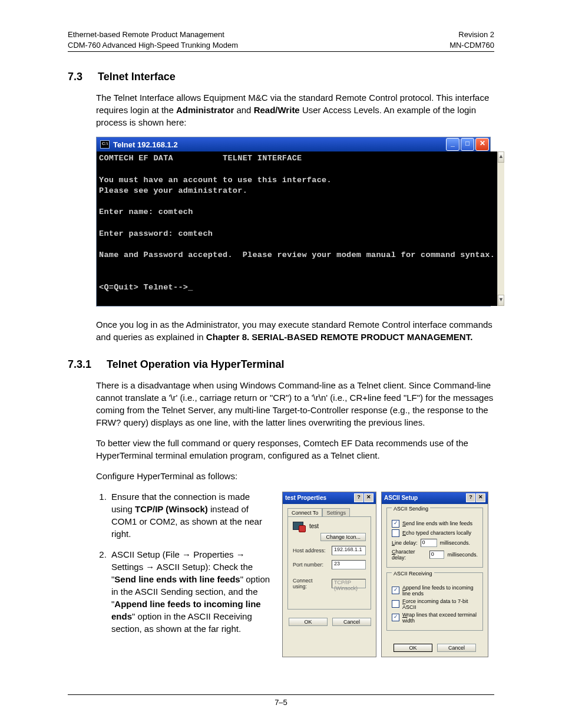 Image resolution: width=562 pixels, height=728 pixels. Describe the element at coordinates (310, 565) in the screenshot. I see `port-number-label: Port number:` at that location.